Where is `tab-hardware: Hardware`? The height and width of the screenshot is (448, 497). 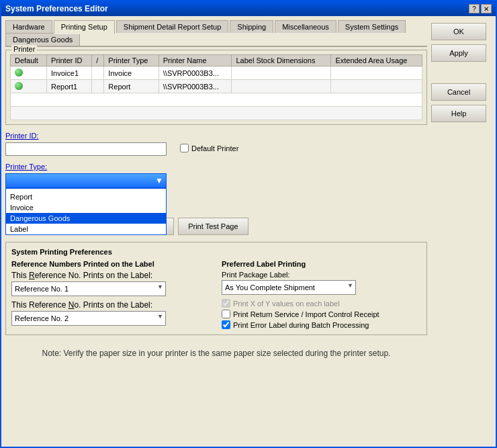 tab-hardware: Hardware is located at coordinates (29, 27).